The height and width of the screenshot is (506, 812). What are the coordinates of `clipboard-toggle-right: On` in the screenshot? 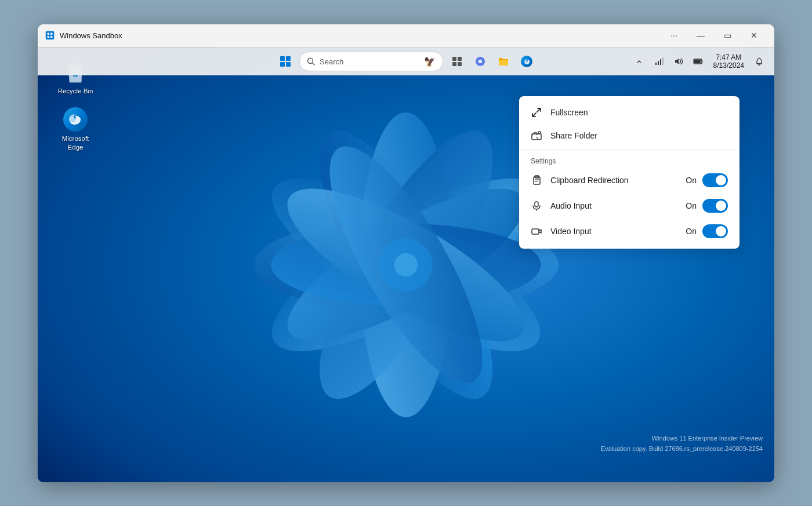 It's located at (706, 180).